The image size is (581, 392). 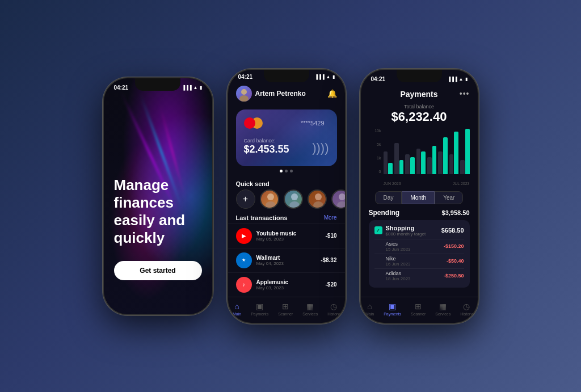 What do you see at coordinates (287, 263) in the screenshot?
I see `wallmart-date: May 04, 2023` at bounding box center [287, 263].